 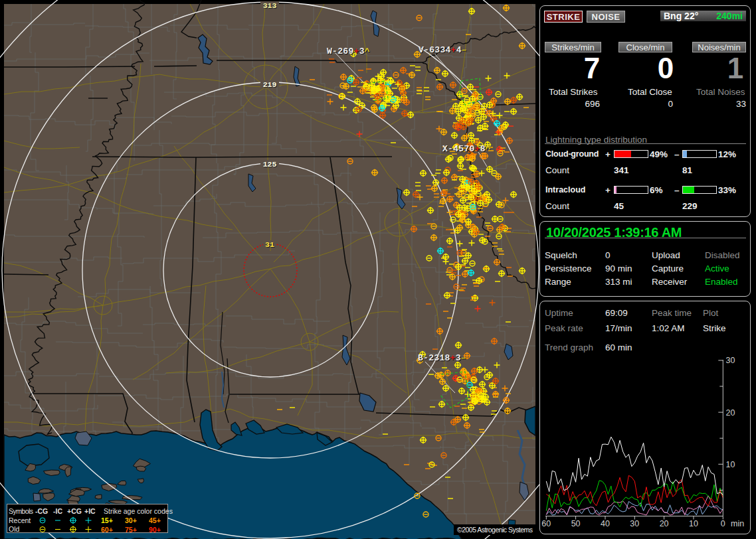 I want to click on svg-text: V-6334+4–, so click(x=442, y=50).